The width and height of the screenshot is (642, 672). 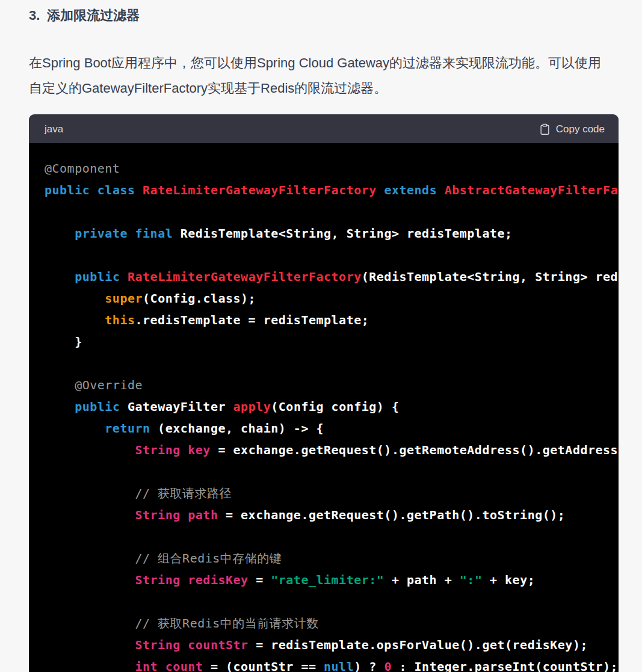 I want to click on code-token: @Component, so click(x=82, y=168).